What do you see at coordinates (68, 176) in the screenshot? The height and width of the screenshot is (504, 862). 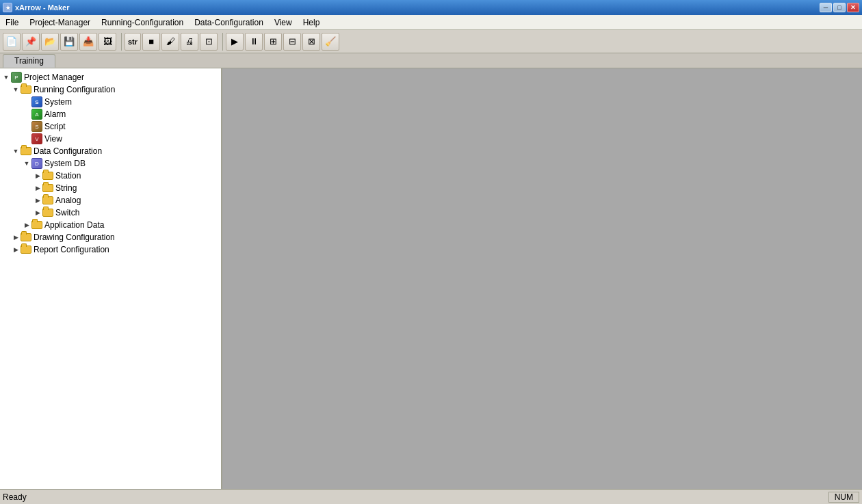 I see `station-label: Station` at bounding box center [68, 176].